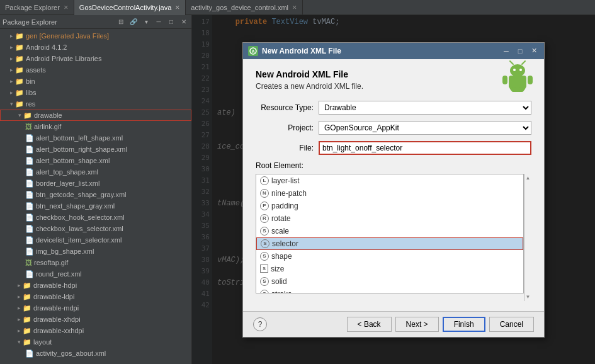 This screenshot has height=364, width=595. I want to click on project-select: GOpenSource_AppKit, so click(425, 128).